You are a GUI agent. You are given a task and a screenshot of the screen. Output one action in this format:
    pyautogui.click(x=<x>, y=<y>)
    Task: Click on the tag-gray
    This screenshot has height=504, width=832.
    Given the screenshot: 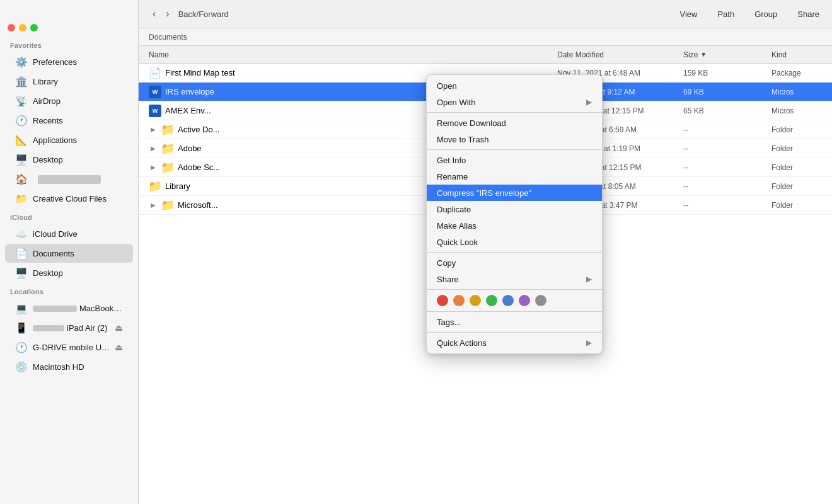 What is the action you would take?
    pyautogui.click(x=541, y=301)
    